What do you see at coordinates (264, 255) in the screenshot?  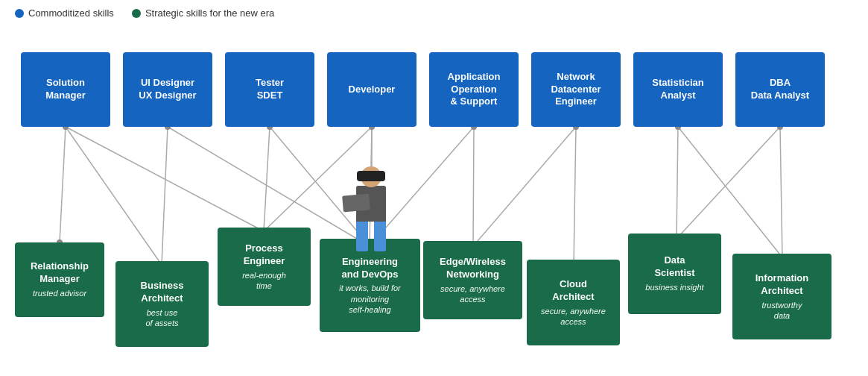 I see `card-process-engineer-title: ProcessEngineer` at bounding box center [264, 255].